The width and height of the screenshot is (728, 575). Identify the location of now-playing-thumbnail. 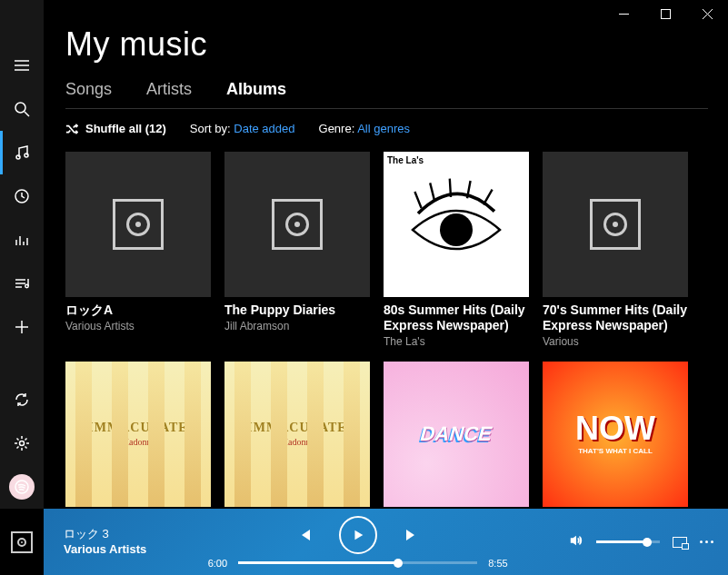
(22, 541).